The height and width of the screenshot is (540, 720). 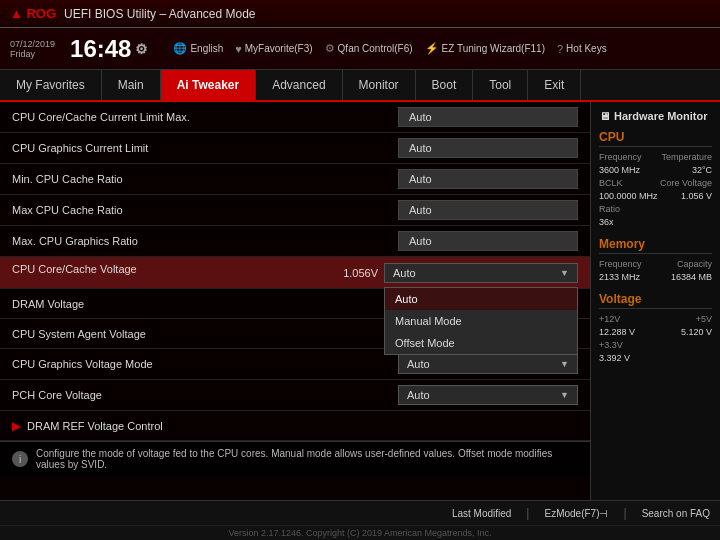 I want to click on language-button: 🌐 English, so click(x=198, y=48).